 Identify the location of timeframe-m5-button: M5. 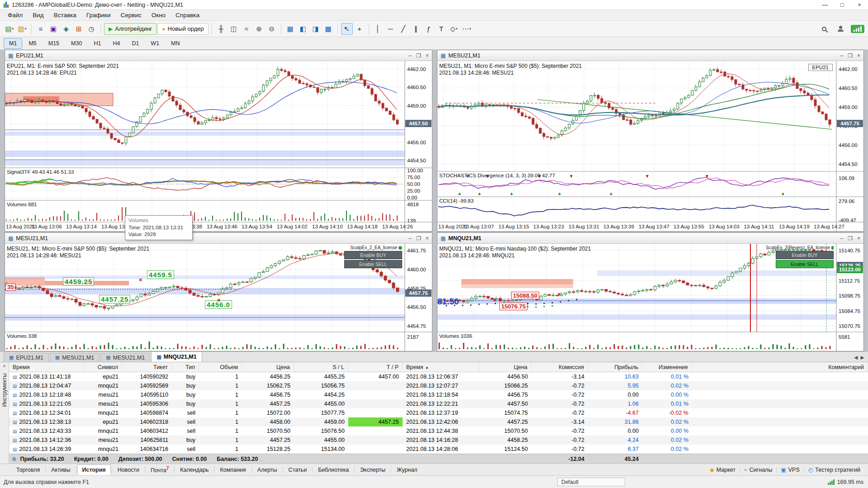
(33, 43).